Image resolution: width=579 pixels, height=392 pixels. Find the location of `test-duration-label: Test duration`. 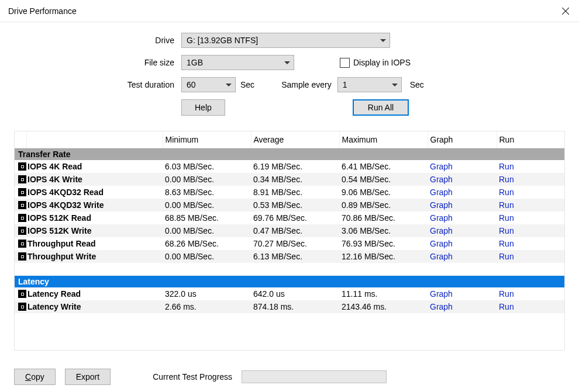

test-duration-label: Test duration is located at coordinates (98, 85).